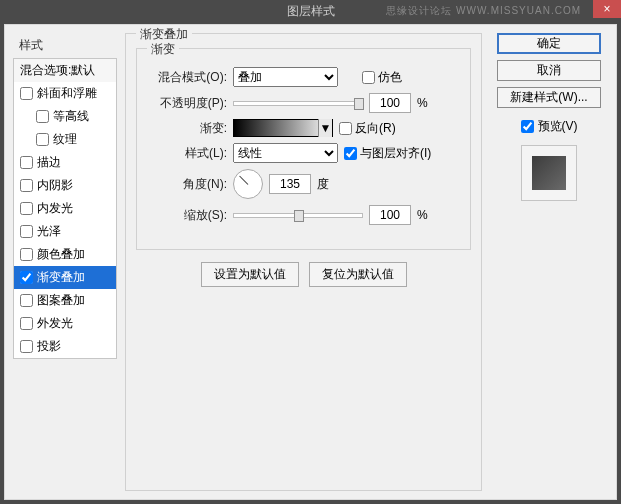 This screenshot has width=621, height=504. What do you see at coordinates (65, 232) in the screenshot?
I see `sidebar-item-satin: 光泽` at bounding box center [65, 232].